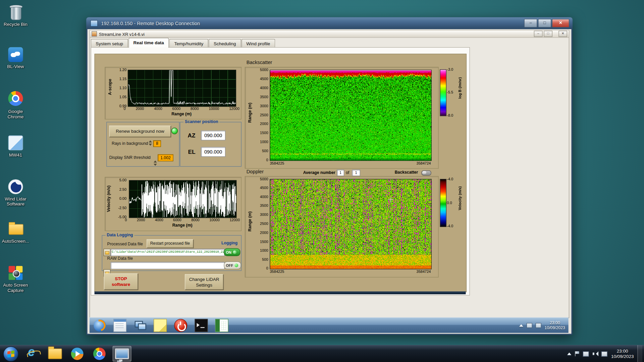 Image resolution: width=644 pixels, height=362 pixels. Describe the element at coordinates (640, 354) in the screenshot. I see `show-desktop-button` at that location.